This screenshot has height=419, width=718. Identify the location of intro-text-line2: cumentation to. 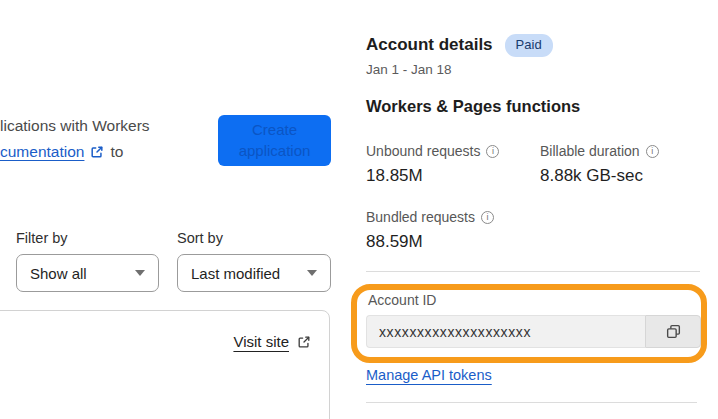
(62, 152).